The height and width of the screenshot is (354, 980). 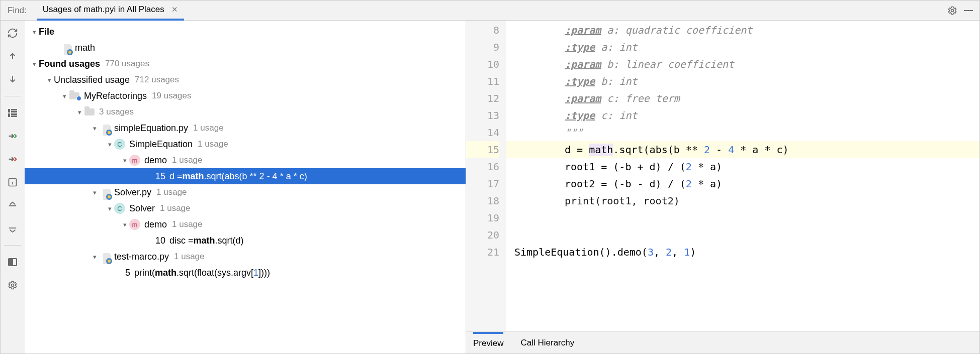 I want to click on tree-node-solver-file: ▾ Solver.py 1 usage, so click(x=245, y=192).